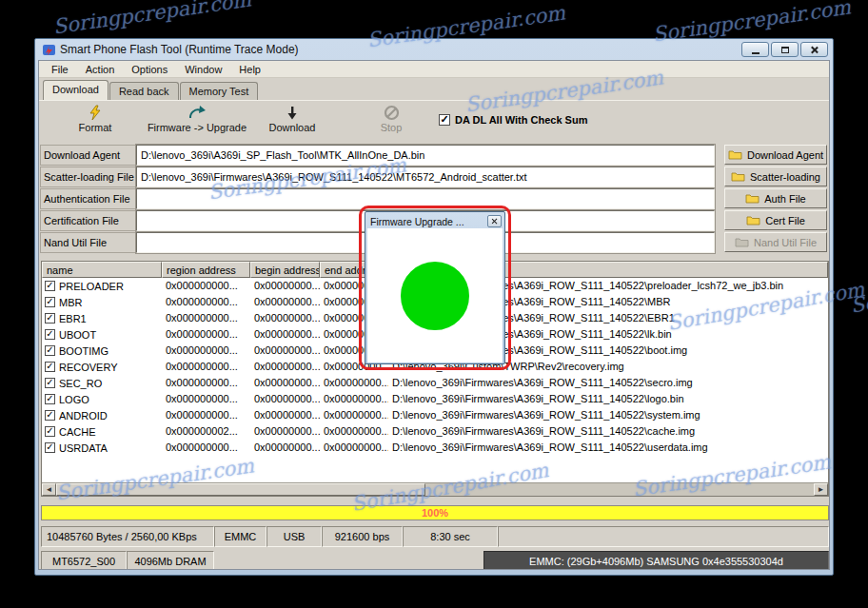  Describe the element at coordinates (776, 198) in the screenshot. I see `auth-file-button: Auth File` at that location.